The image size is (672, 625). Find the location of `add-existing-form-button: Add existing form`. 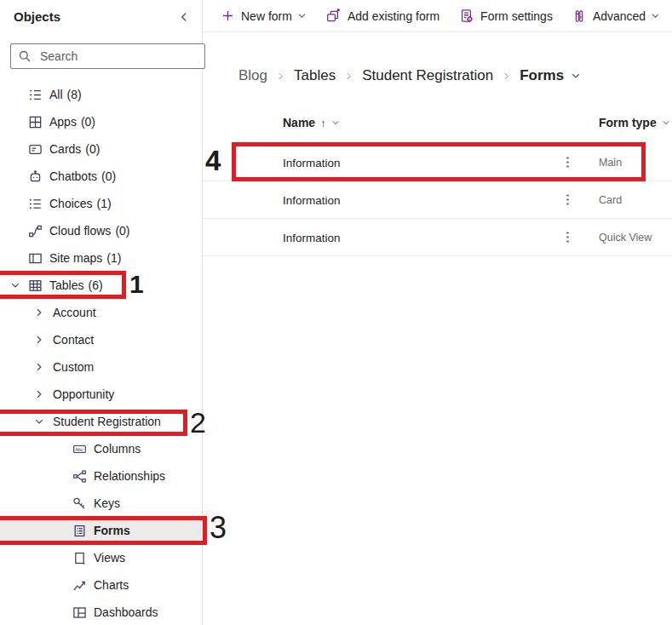

add-existing-form-button: Add existing form is located at coordinates (383, 15).